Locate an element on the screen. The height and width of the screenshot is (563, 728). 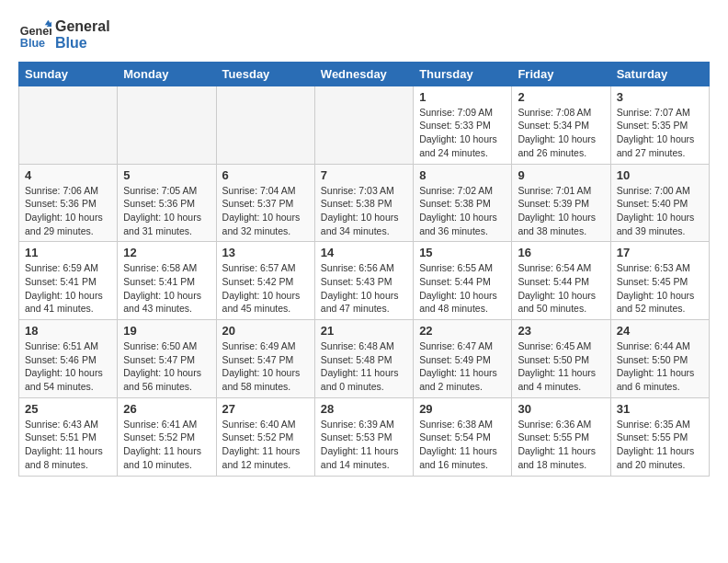
calendar-cell: 28Sunrise: 6:39 AMSunset: 5:53 PMDayligh… is located at coordinates (364, 436).